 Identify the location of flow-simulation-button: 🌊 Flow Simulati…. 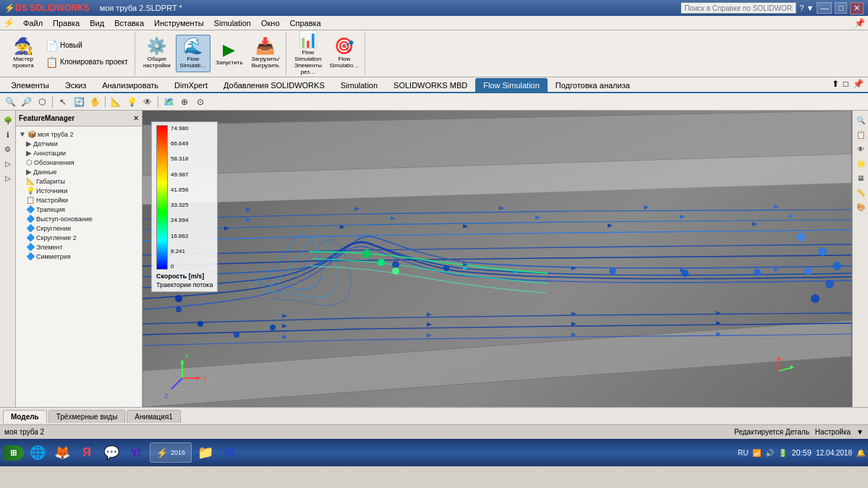
(193, 53).